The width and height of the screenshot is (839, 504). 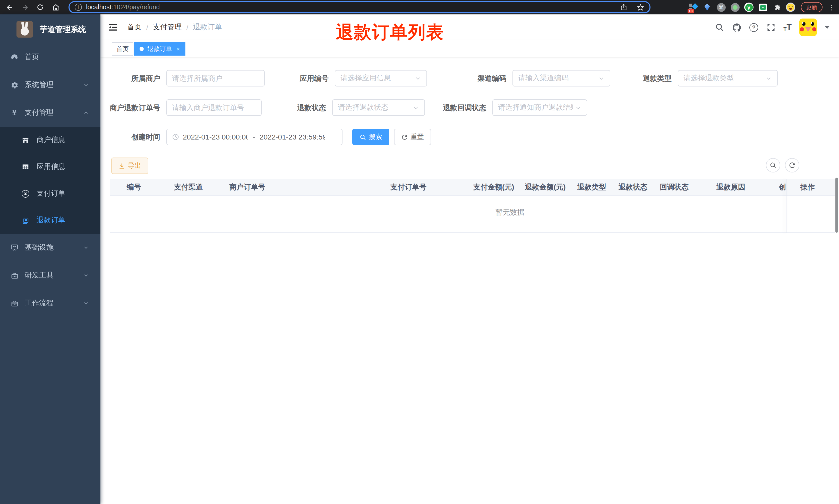 What do you see at coordinates (25, 220) in the screenshot?
I see `refund-doc-icon` at bounding box center [25, 220].